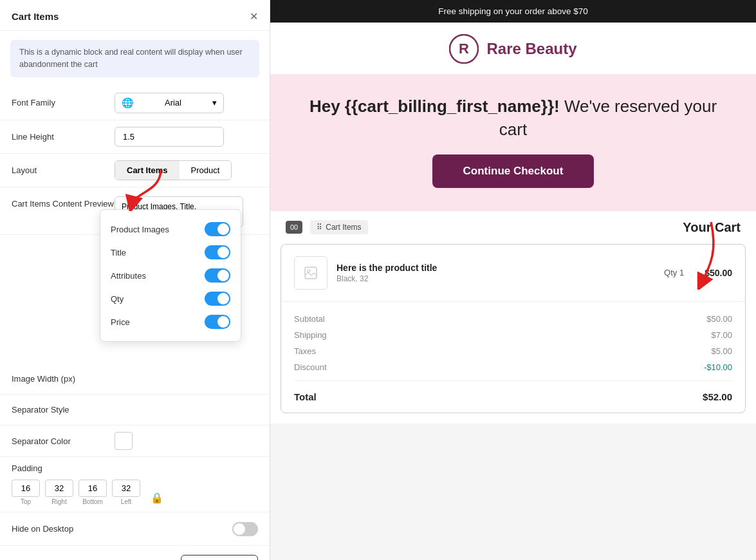 The image size is (756, 560). Describe the element at coordinates (63, 529) in the screenshot. I see `hide-desktop-label: Hide on Desktop` at that location.